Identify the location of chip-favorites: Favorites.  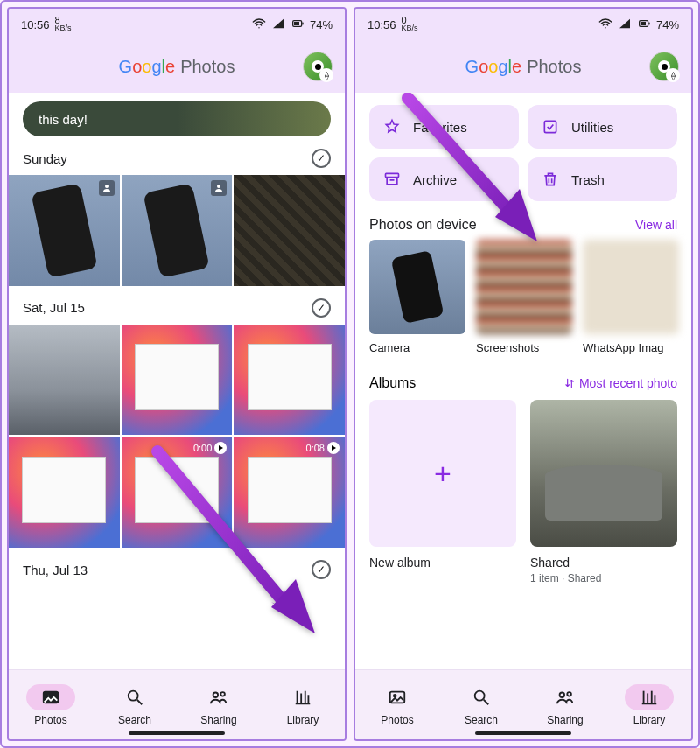
(444, 127).